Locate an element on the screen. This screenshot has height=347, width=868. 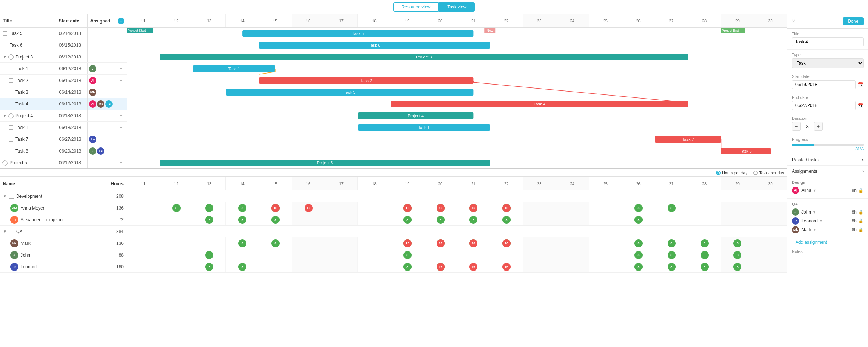
end-date-field-group: End date 📅 is located at coordinates (828, 103).